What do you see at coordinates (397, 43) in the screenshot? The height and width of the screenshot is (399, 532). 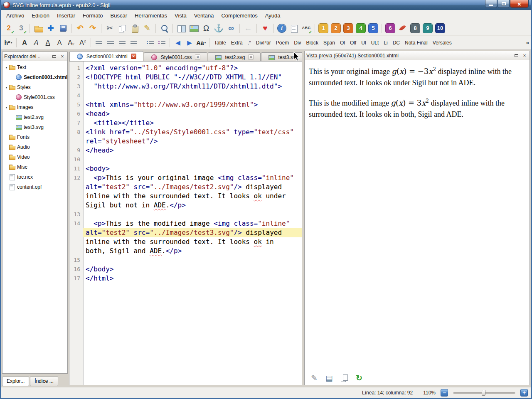 I see `format-button-dc: DC` at bounding box center [397, 43].